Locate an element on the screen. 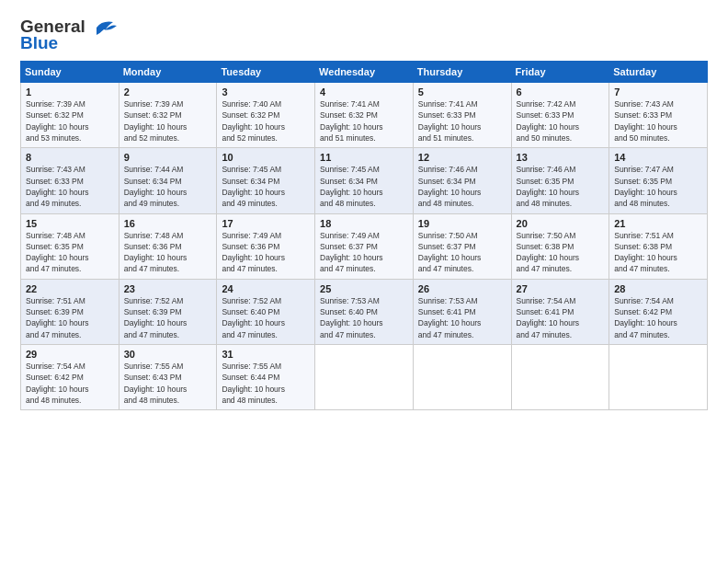 The image size is (728, 563). day-number: 15 is located at coordinates (70, 224).